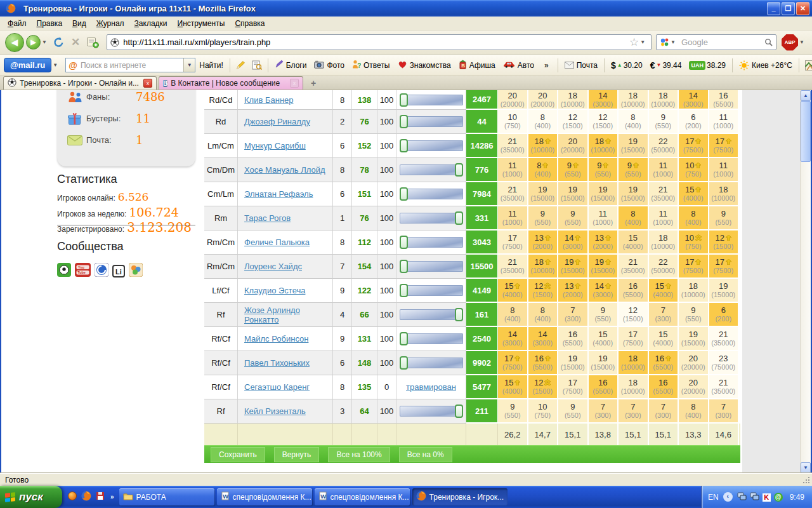 The width and height of the screenshot is (812, 508). What do you see at coordinates (664, 146) in the screenshot?
I see `skill-cell: 22(50000)` at bounding box center [664, 146].